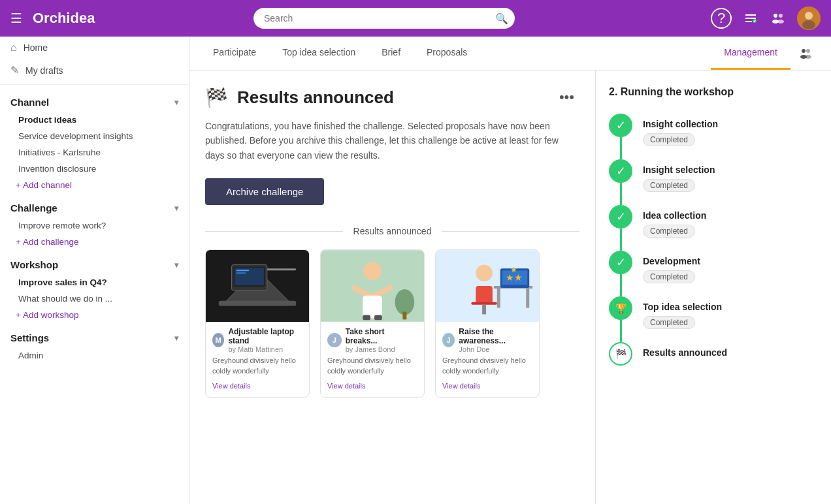 The image size is (831, 504). What do you see at coordinates (94, 99) in the screenshot?
I see `sidebar-group-channel: Channel ▾` at bounding box center [94, 99].